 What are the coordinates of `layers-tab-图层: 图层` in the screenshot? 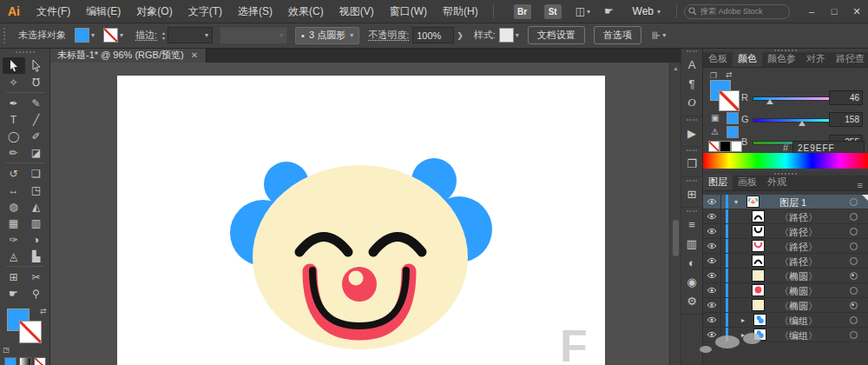 It's located at (718, 182).